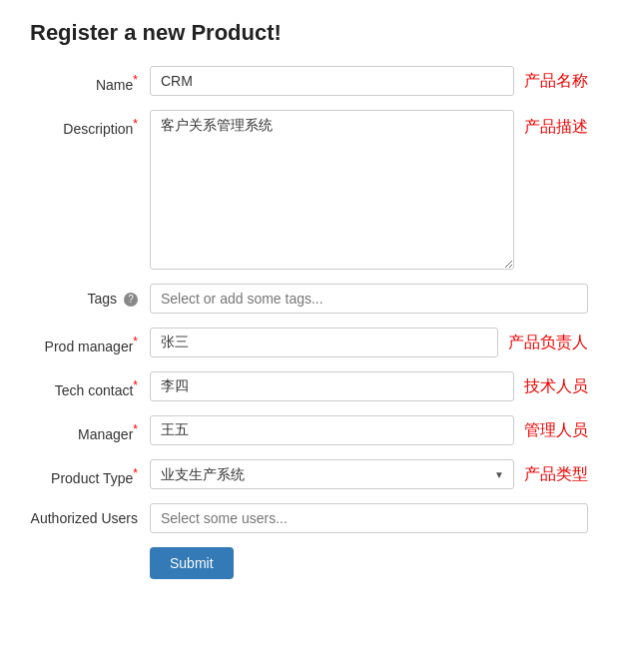 Image resolution: width=618 pixels, height=672 pixels. What do you see at coordinates (331, 190) in the screenshot?
I see `description-textarea: 客户关系管理系统` at bounding box center [331, 190].